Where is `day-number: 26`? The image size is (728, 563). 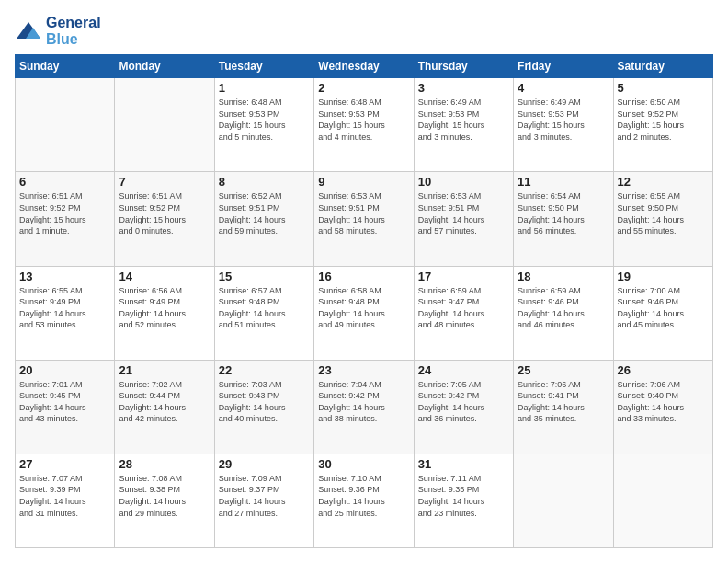 day-number: 26 is located at coordinates (664, 370).